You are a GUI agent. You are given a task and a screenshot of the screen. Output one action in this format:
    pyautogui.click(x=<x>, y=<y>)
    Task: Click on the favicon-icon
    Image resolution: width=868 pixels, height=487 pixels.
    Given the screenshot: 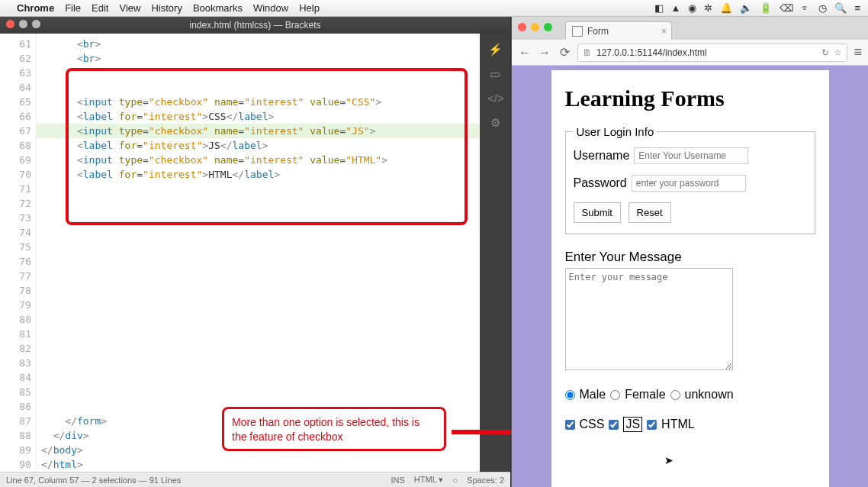 What is the action you would take?
    pyautogui.click(x=577, y=31)
    